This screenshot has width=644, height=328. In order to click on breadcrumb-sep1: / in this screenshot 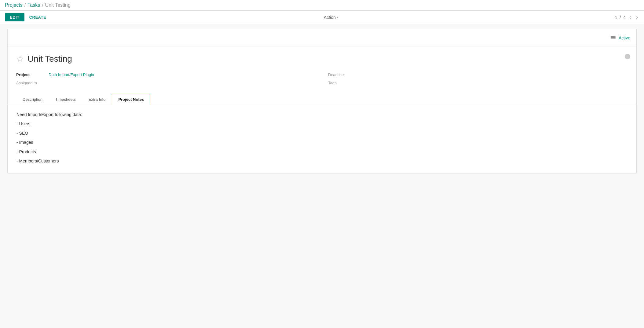, I will do `click(25, 5)`.